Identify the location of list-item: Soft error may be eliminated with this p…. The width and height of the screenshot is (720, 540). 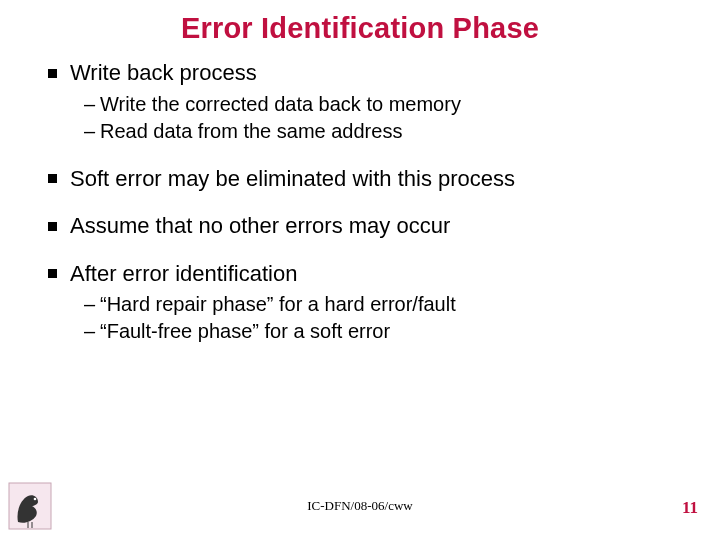
(370, 179).